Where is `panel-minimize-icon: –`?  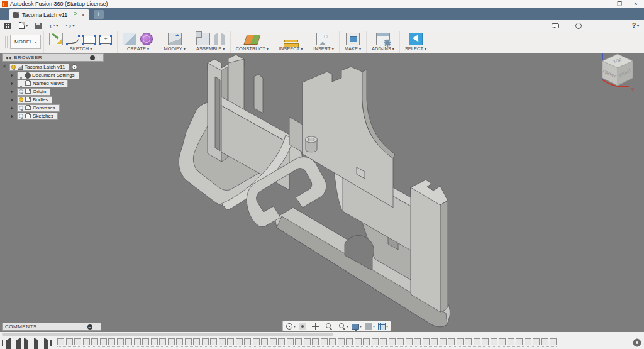
panel-minimize-icon: – is located at coordinates (92, 58).